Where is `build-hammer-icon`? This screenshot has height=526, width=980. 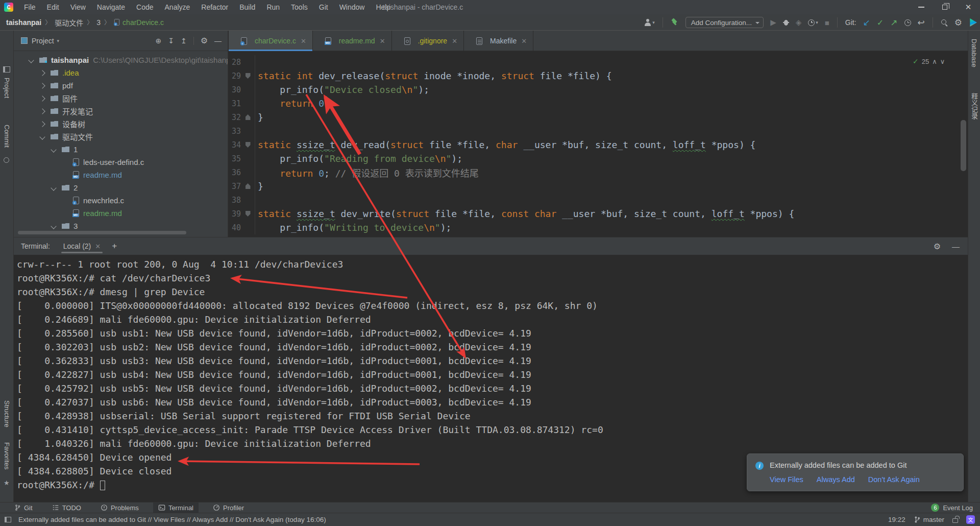
build-hammer-icon is located at coordinates (675, 22).